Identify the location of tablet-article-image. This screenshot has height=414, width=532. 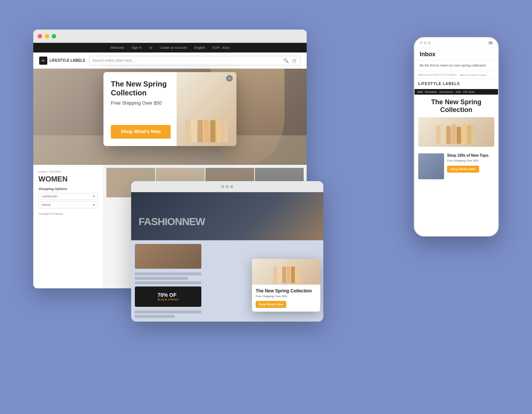
(168, 257).